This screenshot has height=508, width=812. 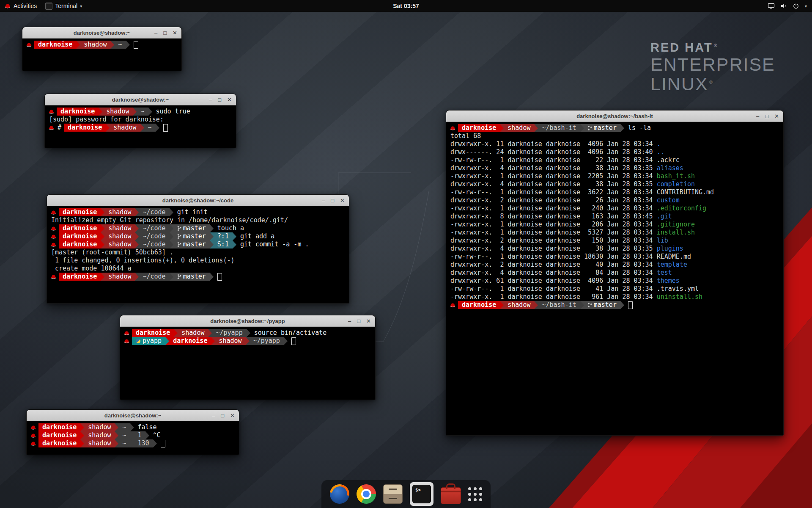 I want to click on window-title: darknoise@shadow:~/pyapp, so click(x=248, y=321).